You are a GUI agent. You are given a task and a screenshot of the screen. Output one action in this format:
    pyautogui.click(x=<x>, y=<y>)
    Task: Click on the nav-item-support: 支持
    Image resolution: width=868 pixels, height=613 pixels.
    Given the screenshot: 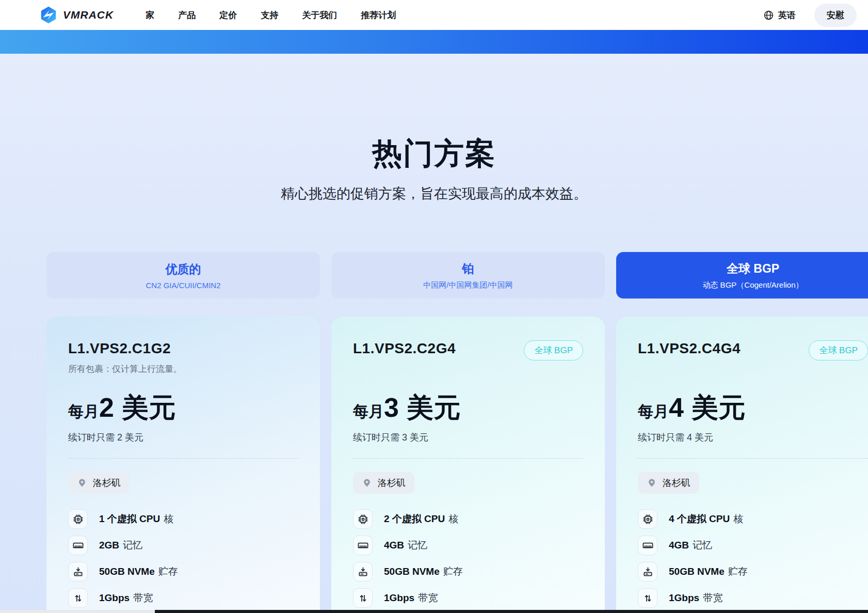 What is the action you would take?
    pyautogui.click(x=269, y=15)
    